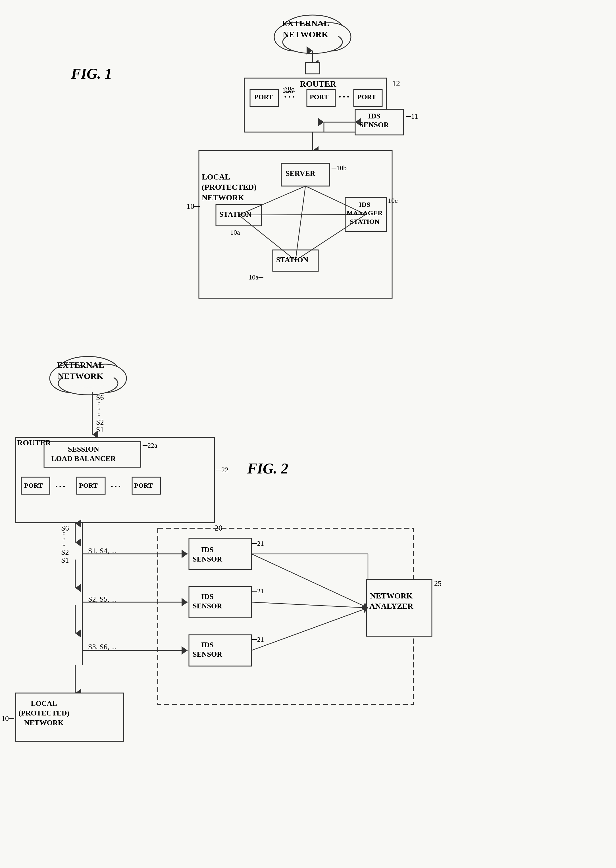 This screenshot has height=868, width=616. I want to click on fig1-server-label: SERVER, so click(300, 174).